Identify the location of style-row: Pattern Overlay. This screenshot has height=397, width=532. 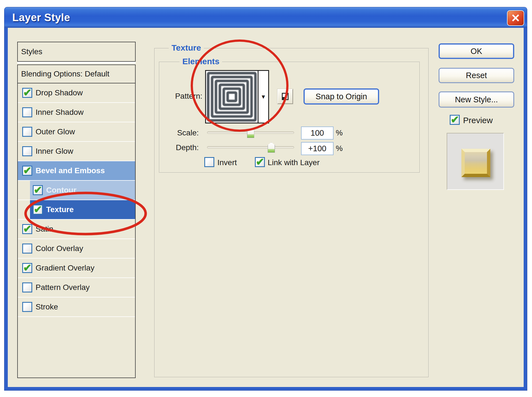
(76, 288).